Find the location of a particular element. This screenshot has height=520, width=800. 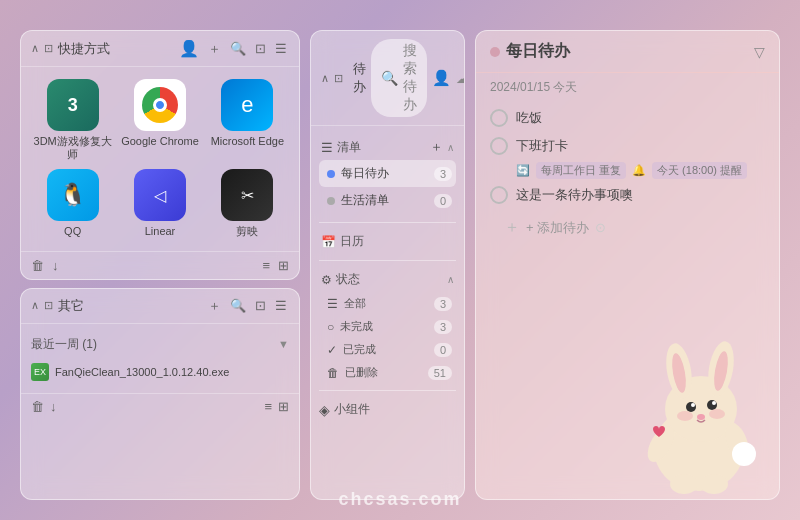

list-view-icon: ≡ is located at coordinates (266, 266).